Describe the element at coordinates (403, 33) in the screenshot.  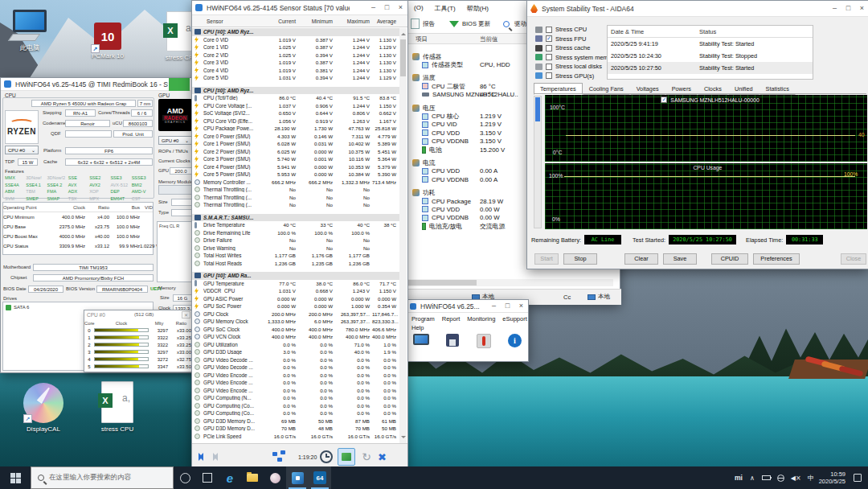
I see `scroll-up-icon` at that location.